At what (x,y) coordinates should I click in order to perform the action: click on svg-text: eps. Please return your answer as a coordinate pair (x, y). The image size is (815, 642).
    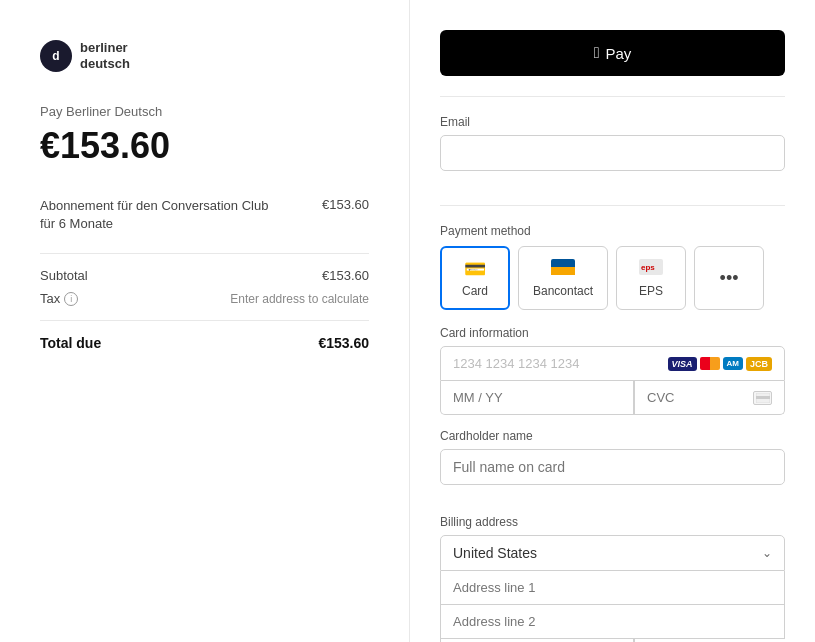
    Looking at the image, I should click on (648, 268).